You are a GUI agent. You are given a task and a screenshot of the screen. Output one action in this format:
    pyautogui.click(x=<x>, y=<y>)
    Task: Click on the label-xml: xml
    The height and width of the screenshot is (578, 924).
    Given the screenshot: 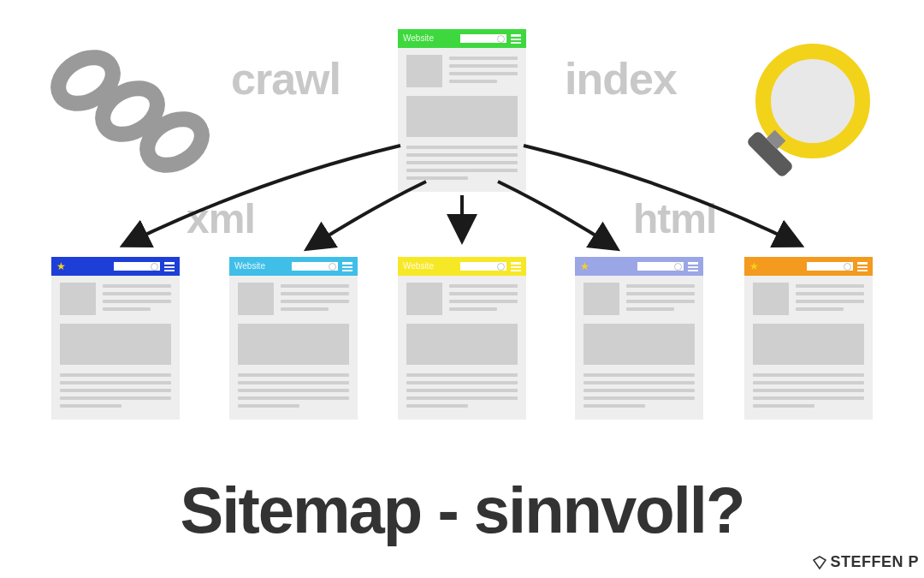 What is the action you would take?
    pyautogui.click(x=221, y=219)
    